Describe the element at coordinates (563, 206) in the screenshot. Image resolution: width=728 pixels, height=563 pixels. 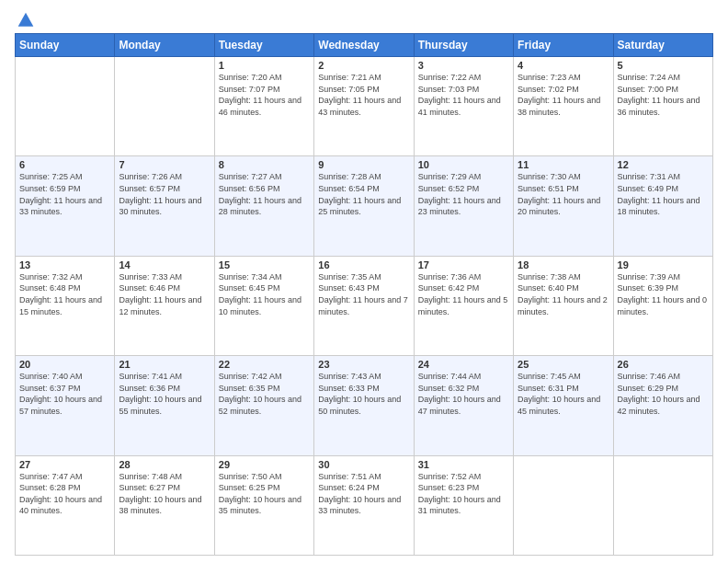
I see `calendar-cell: 11Sunrise: 7:30 AM Sunset: 6:51 PM Dayli…` at that location.